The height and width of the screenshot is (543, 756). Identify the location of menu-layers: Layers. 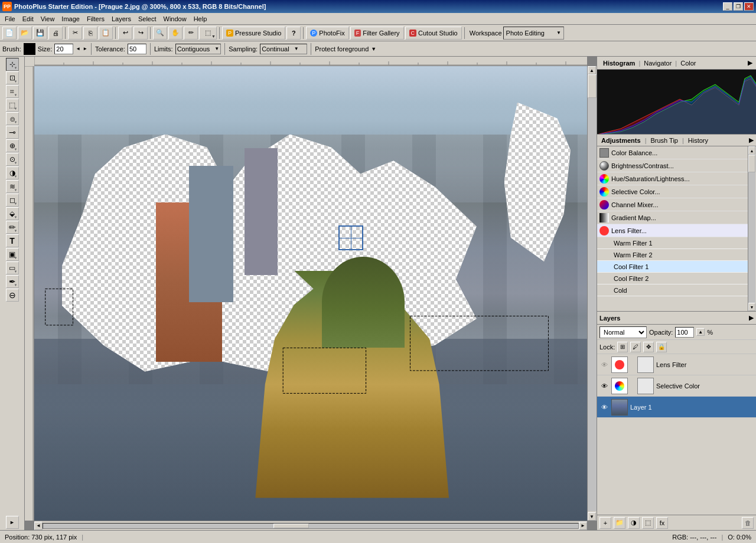
(122, 19).